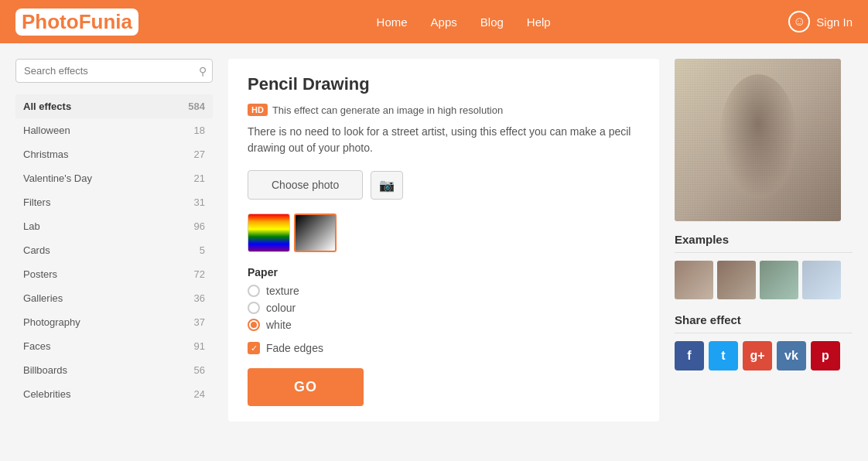 Image resolution: width=868 pixels, height=461 pixels. What do you see at coordinates (295, 348) in the screenshot?
I see `fade-edges-label: Fade edges` at bounding box center [295, 348].